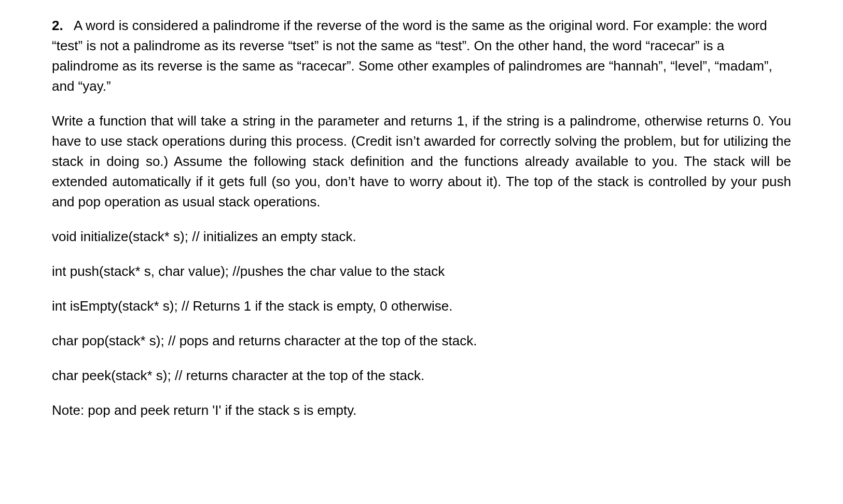 The height and width of the screenshot is (504, 843). Describe the element at coordinates (421, 306) in the screenshot. I see `code-line-isempty: int isEmpty(stack* s); // Returns 1 if t…` at that location.